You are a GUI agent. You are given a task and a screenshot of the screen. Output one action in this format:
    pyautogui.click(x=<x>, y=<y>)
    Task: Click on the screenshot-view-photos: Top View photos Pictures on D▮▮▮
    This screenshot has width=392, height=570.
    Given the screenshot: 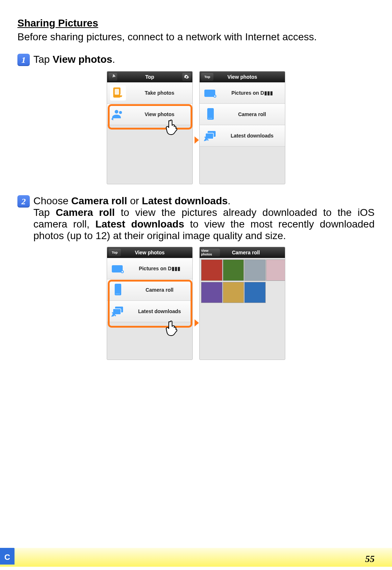 What is the action you would take?
    pyautogui.click(x=242, y=128)
    